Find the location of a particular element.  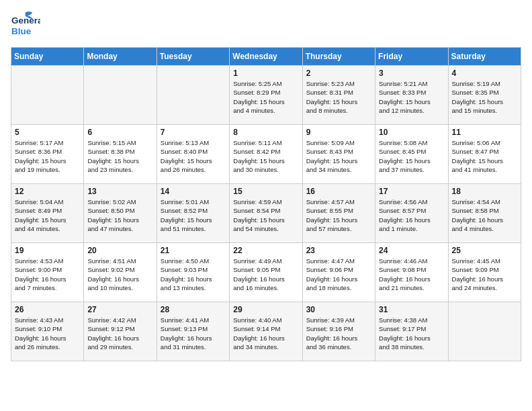

day-info: Sunrise: 5:06 AM Sunset: 8:47 PM Dayligh… is located at coordinates (485, 156).